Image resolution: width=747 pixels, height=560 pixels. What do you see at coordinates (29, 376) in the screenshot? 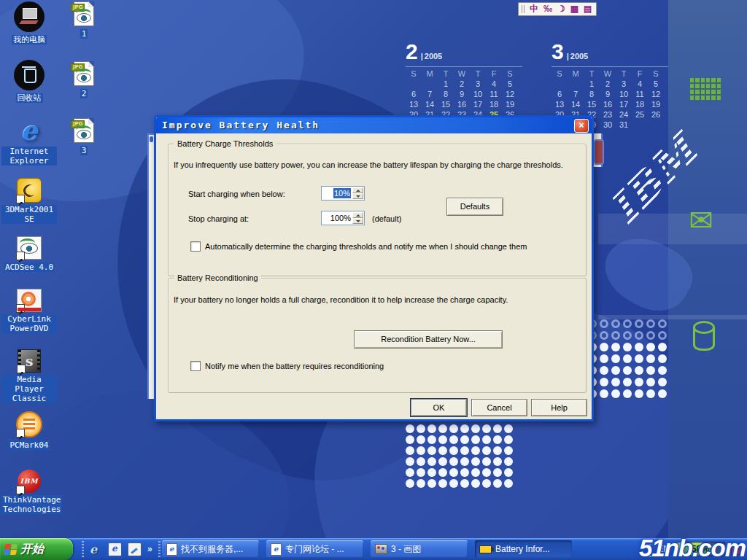
I see `desktop-icon-media-player-classic: Media Player Classic` at bounding box center [29, 376].